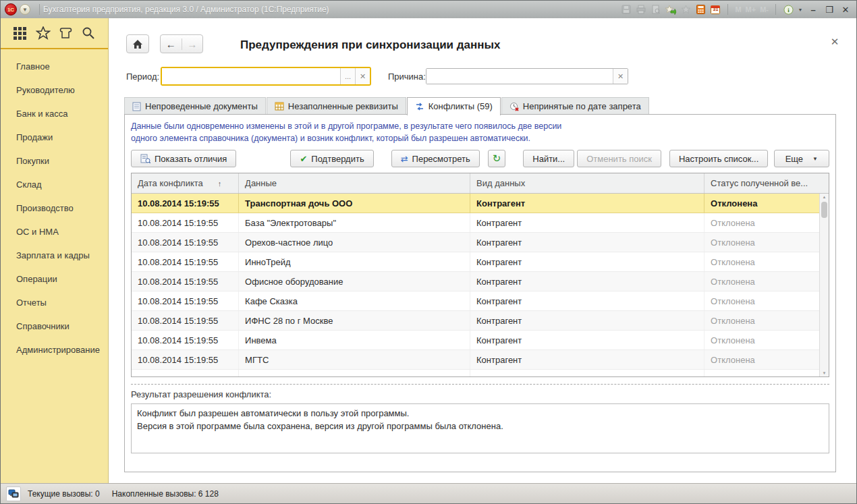 Image resolution: width=857 pixels, height=504 pixels. Describe the element at coordinates (480, 184) in the screenshot. I see `table-header: Дата конфликта ↑ Данные Вид данных Стату…` at that location.